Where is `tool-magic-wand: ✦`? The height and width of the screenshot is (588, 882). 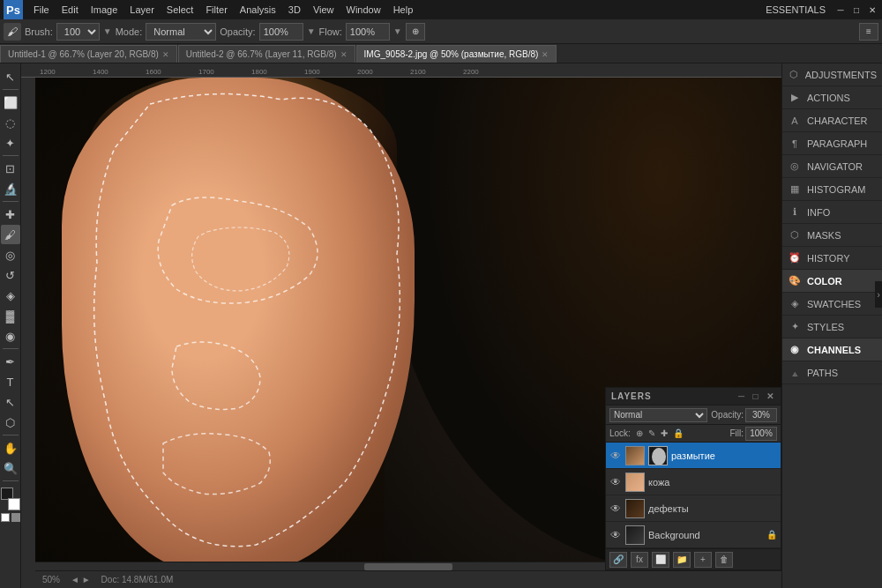
tool-magic-wand: ✦ is located at coordinates (11, 143).